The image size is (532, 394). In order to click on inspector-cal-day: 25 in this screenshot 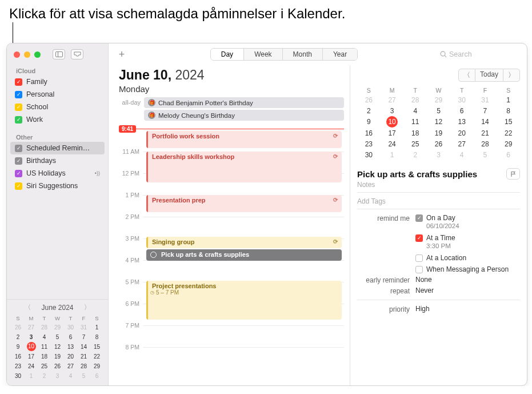, I will do `click(415, 144)`.